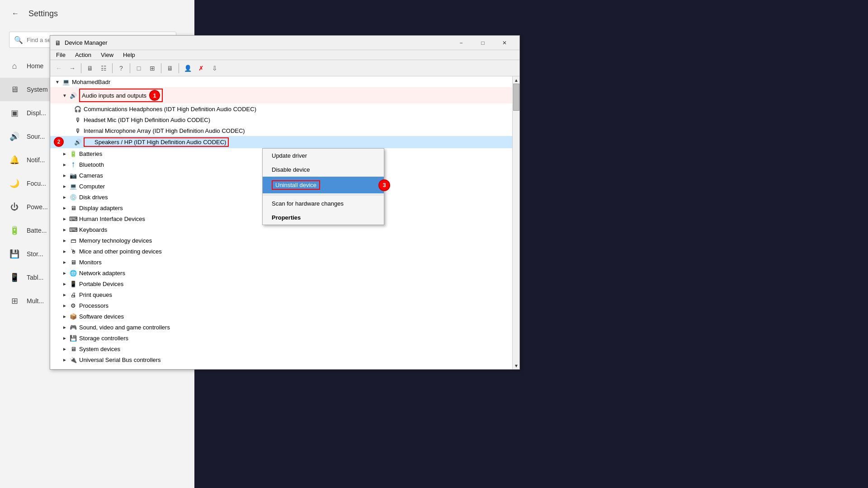  Describe the element at coordinates (461, 43) in the screenshot. I see `minimize-button: −` at that location.